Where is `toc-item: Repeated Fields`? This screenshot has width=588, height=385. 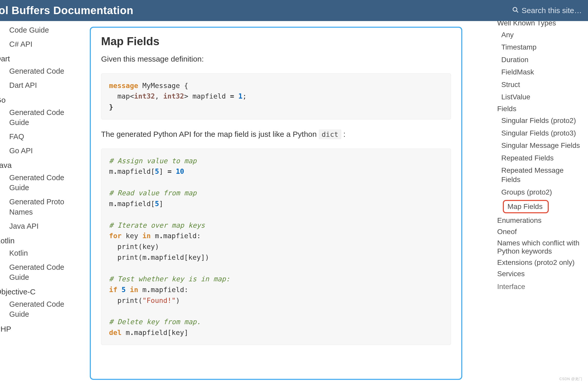
toc-item: Repeated Fields is located at coordinates (540, 158).